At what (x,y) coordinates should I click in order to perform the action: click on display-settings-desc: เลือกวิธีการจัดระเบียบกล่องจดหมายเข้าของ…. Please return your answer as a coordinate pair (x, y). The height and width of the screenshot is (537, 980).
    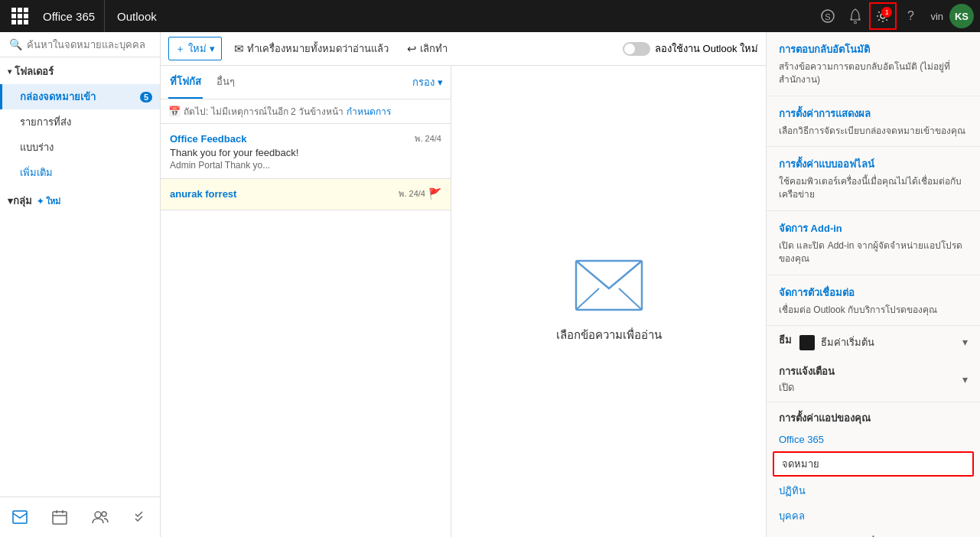
    Looking at the image, I should click on (874, 132).